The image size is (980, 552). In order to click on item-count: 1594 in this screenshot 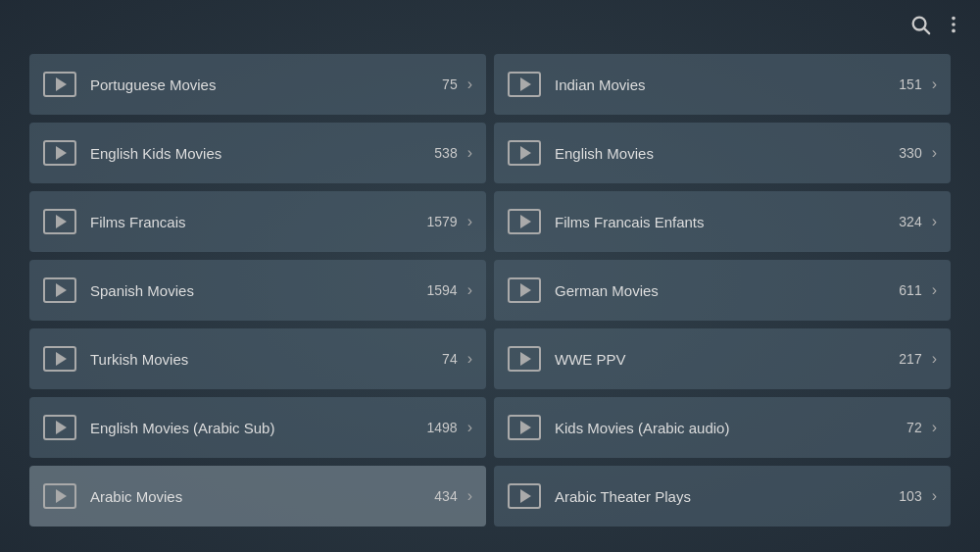, I will do `click(443, 290)`.